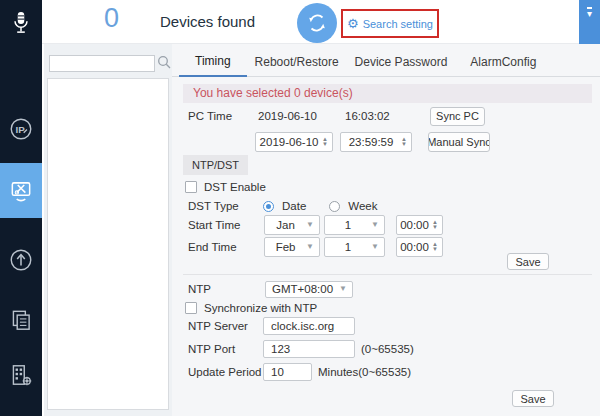 The height and width of the screenshot is (416, 600). What do you see at coordinates (21, 375) in the screenshot?
I see `building-gear-icon` at bounding box center [21, 375].